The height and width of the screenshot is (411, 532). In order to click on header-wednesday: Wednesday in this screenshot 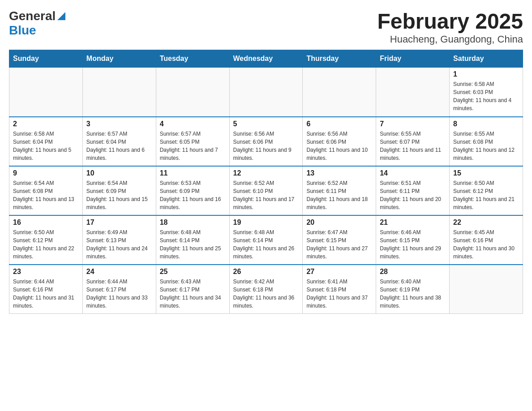, I will do `click(266, 59)`.